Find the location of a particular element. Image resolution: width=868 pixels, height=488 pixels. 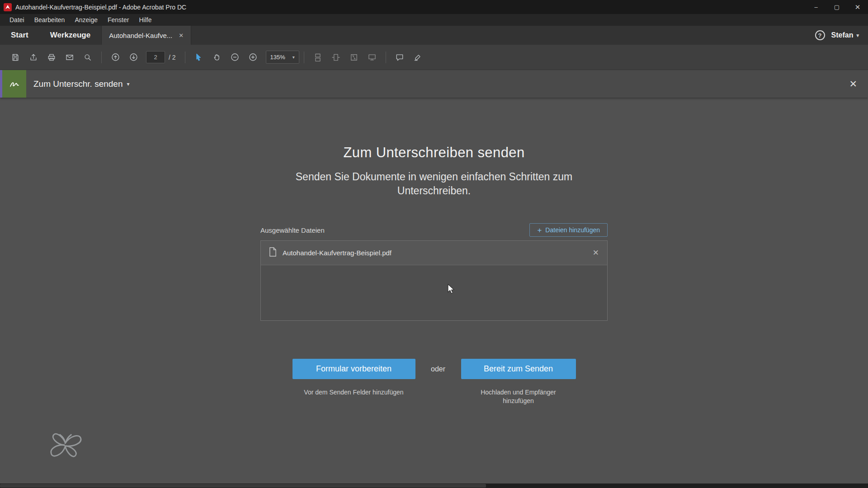

acrobat-app-icon is located at coordinates (8, 7).